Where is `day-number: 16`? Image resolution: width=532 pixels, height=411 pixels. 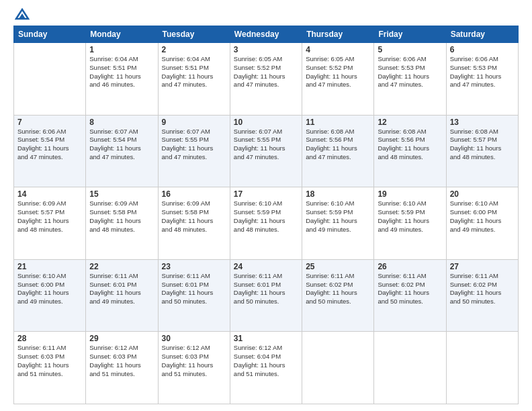
day-number: 16 is located at coordinates (194, 194).